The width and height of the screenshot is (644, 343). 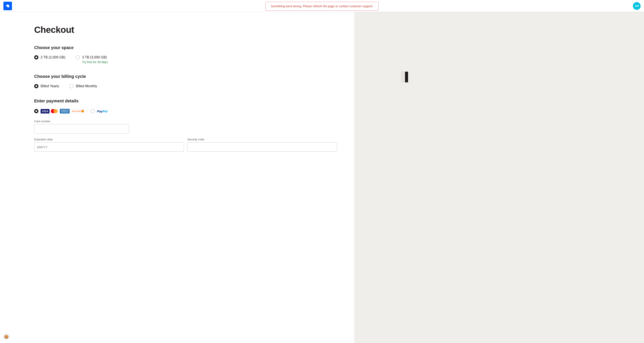 I want to click on amex-icon: AMERICANEXPRESS, so click(x=64, y=111).